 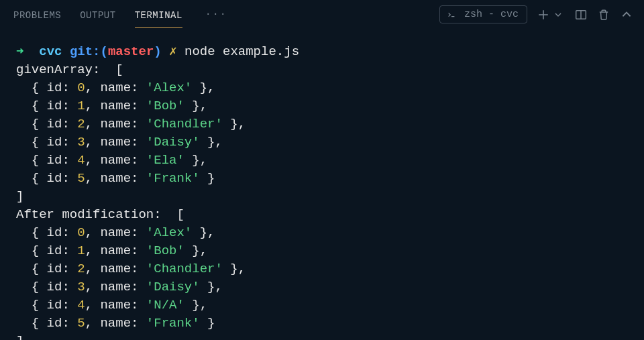 I want to click on output-line: { id: 4, name: 'N/A' },, so click(x=322, y=306).